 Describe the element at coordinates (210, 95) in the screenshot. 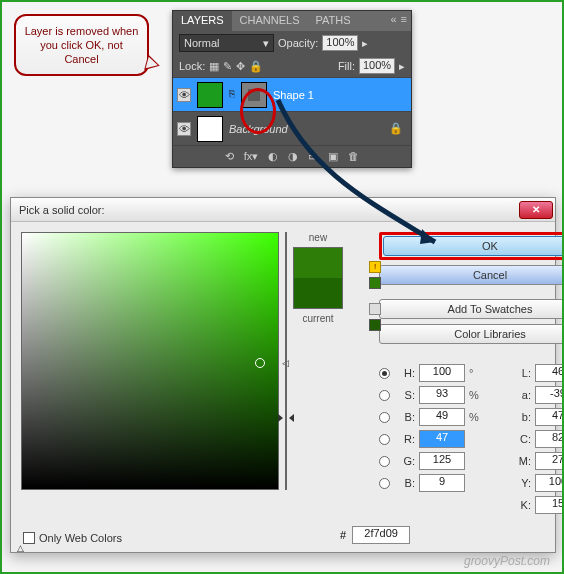

I see `layer-color-thumb` at that location.